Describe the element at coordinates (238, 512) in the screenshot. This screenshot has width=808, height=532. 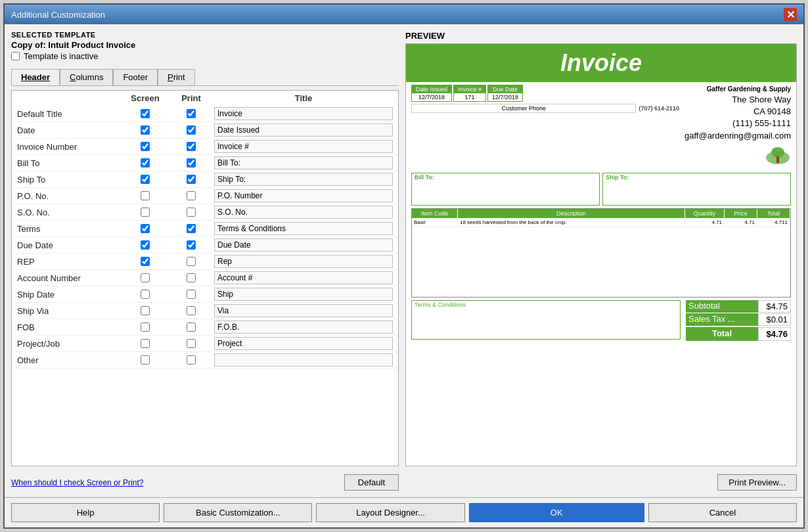
I see `basic-customization-button: Basic Customization...` at that location.